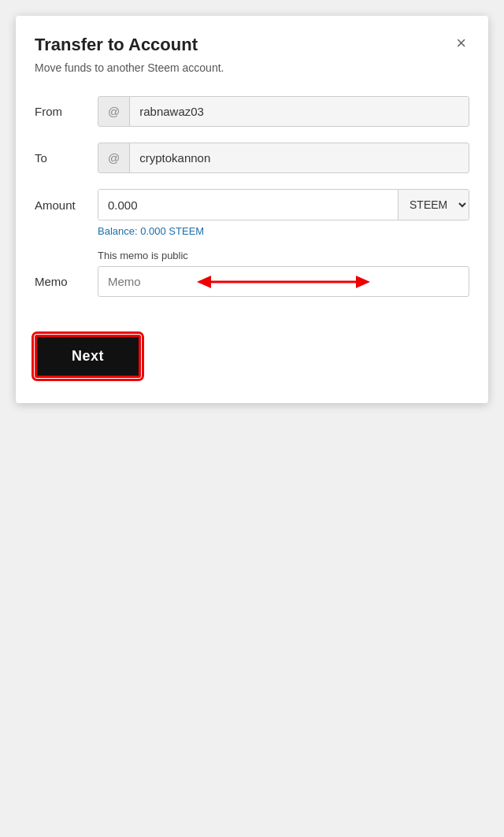  I want to click on next-button-wrapper: Next, so click(88, 356).